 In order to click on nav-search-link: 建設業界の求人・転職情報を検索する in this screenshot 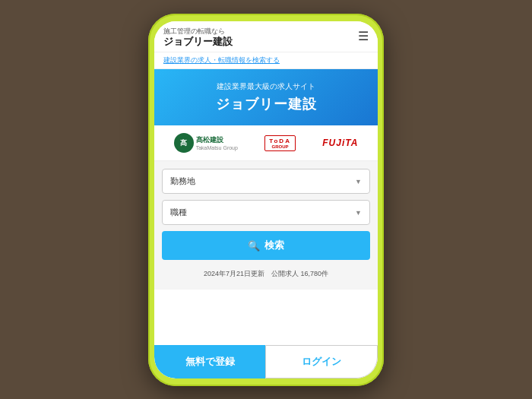, I will do `click(266, 61)`.